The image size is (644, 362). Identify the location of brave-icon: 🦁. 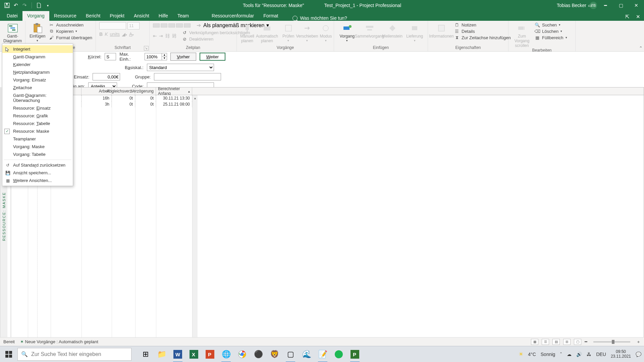
(274, 354).